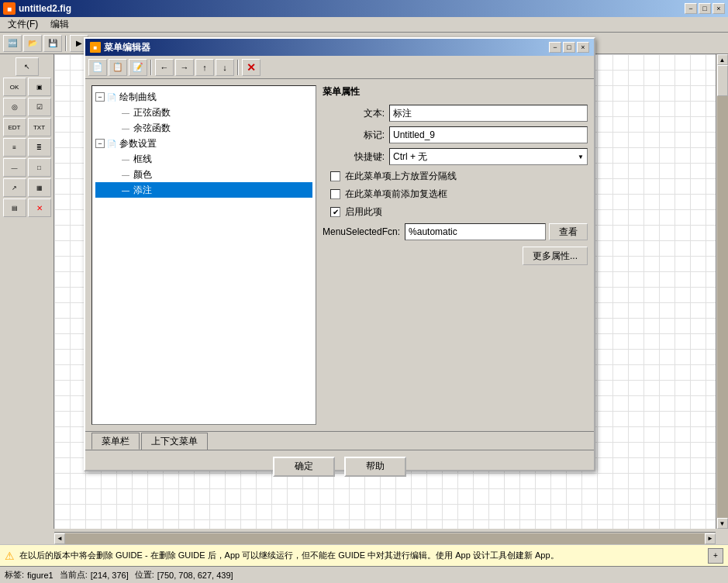  Describe the element at coordinates (126, 190) in the screenshot. I see `tree-icon-6: —` at that location.